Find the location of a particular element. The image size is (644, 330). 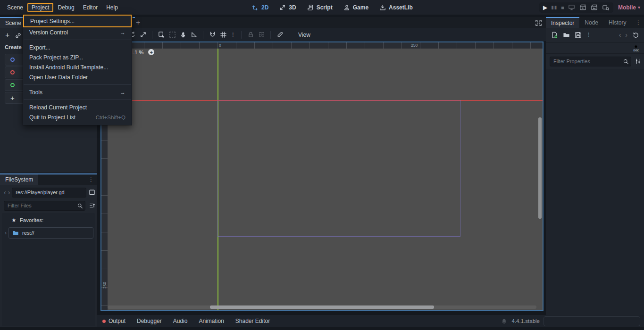

deselect-icon is located at coordinates (172, 35).